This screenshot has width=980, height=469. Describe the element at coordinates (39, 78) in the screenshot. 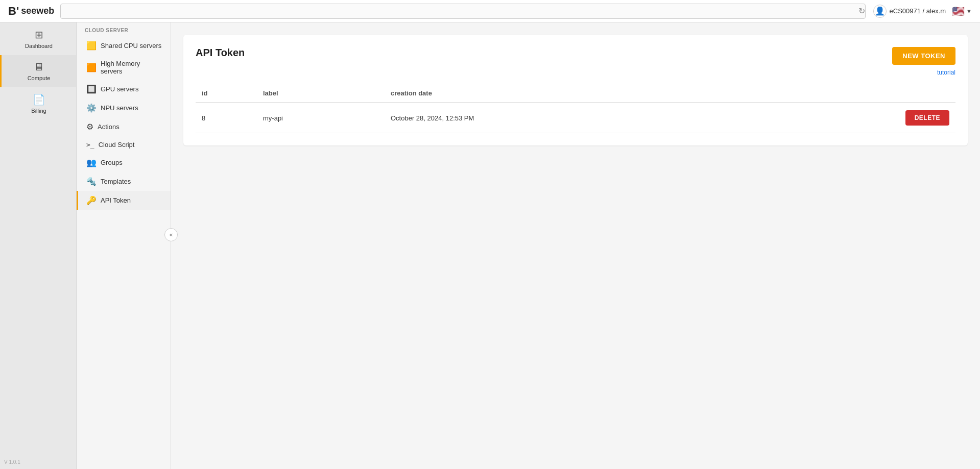

I see `sidebar-label-compute: Compute` at that location.